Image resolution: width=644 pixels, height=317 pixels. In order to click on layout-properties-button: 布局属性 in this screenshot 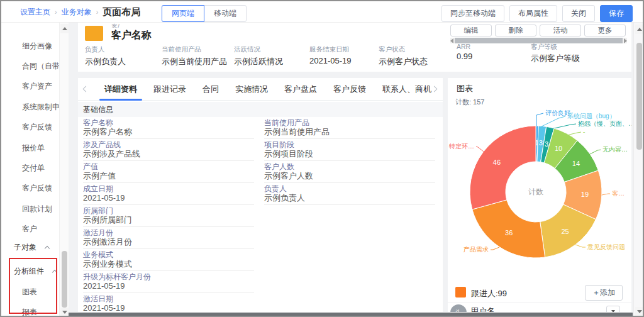, I will do `click(533, 14)`.